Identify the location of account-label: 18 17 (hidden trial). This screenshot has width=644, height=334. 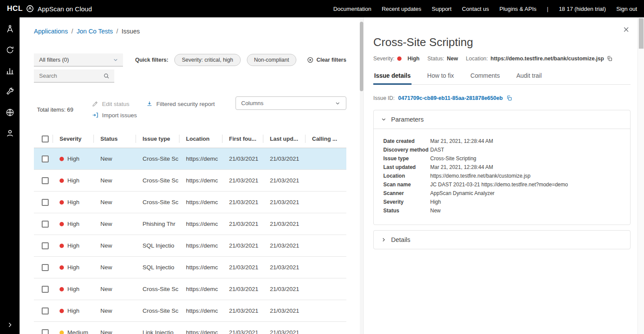
(582, 9).